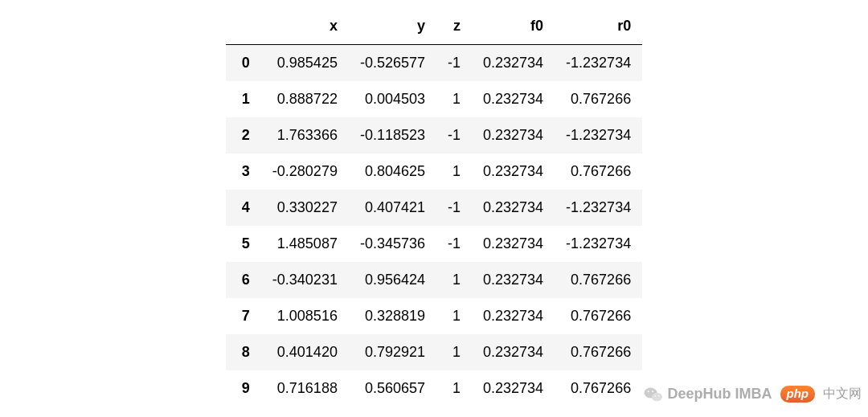  Describe the element at coordinates (244, 207) in the screenshot. I see `row-index: 4` at that location.